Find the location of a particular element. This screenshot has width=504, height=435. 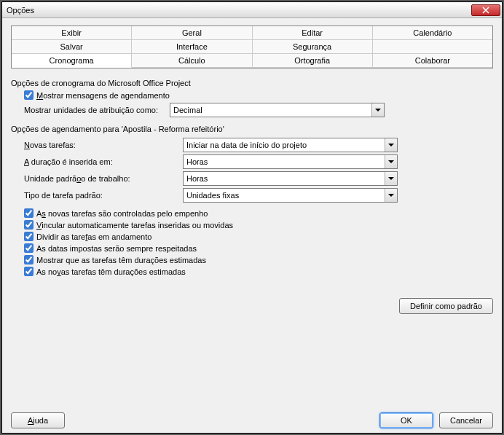

window-title: Opções is located at coordinates (239, 10).